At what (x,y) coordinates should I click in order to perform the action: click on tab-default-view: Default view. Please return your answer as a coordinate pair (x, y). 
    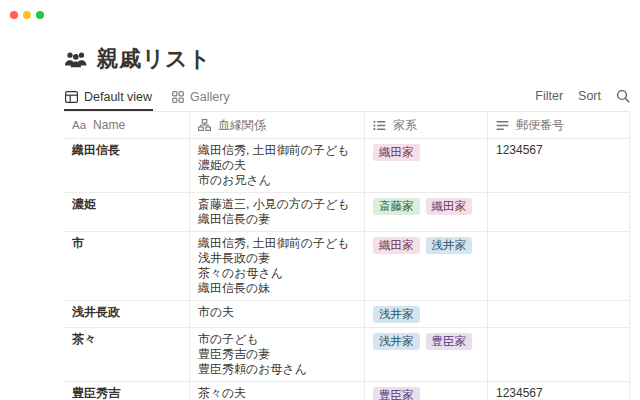
    Looking at the image, I should click on (108, 100).